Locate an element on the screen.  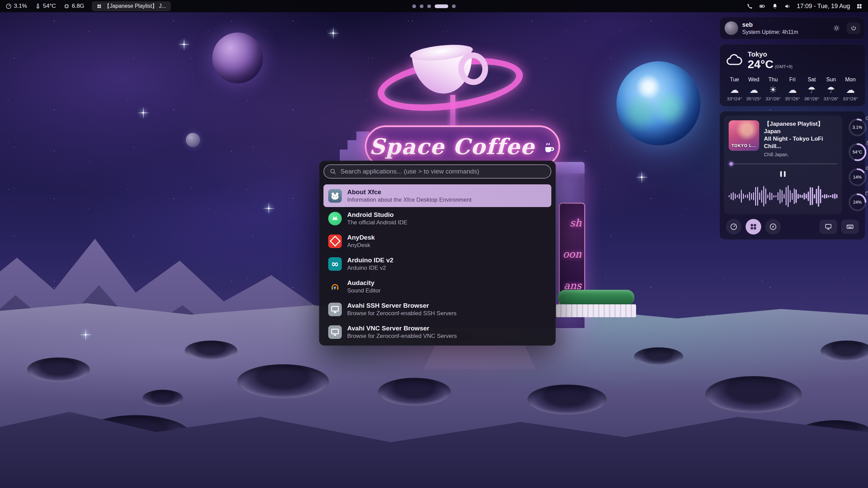
cpu-metric: 3.1% is located at coordinates (16, 6).